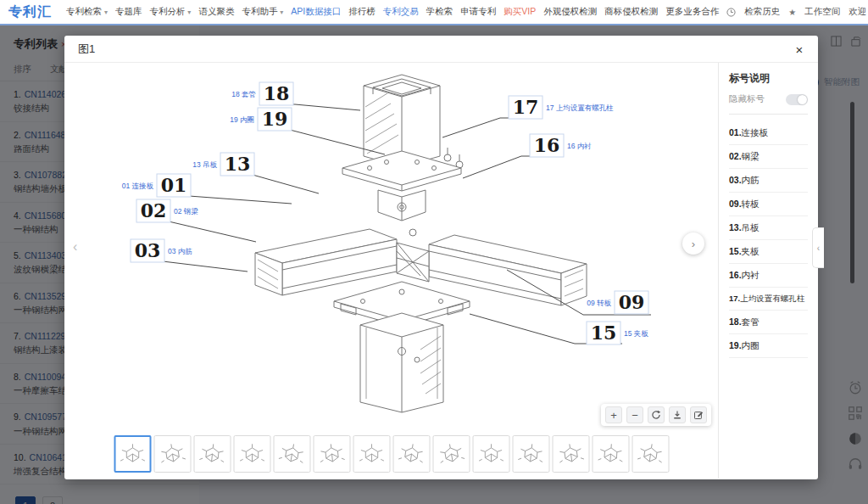 The image size is (868, 504). I want to click on callout-label: 19 内圈, so click(242, 120).